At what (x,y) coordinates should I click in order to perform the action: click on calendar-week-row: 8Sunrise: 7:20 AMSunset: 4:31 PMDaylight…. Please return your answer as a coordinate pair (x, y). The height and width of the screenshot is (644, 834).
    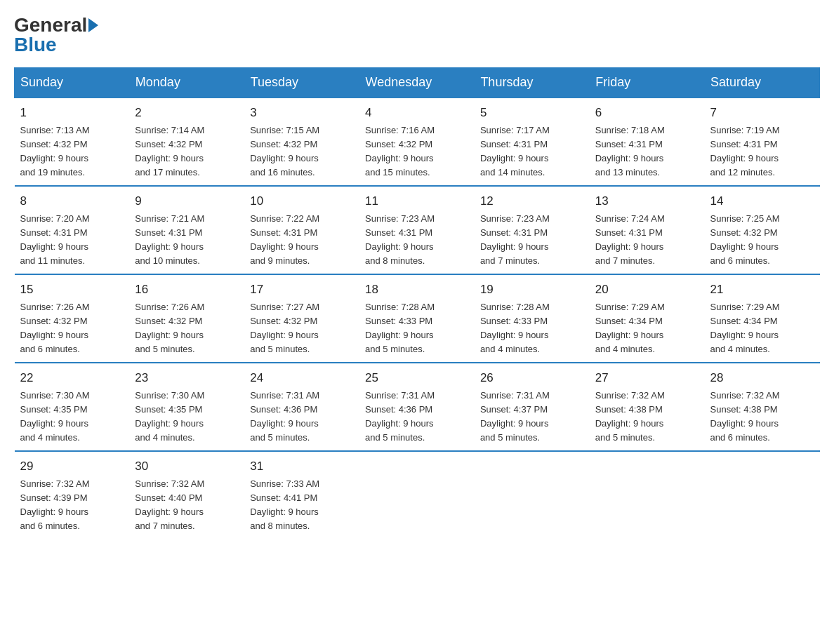
    Looking at the image, I should click on (417, 230).